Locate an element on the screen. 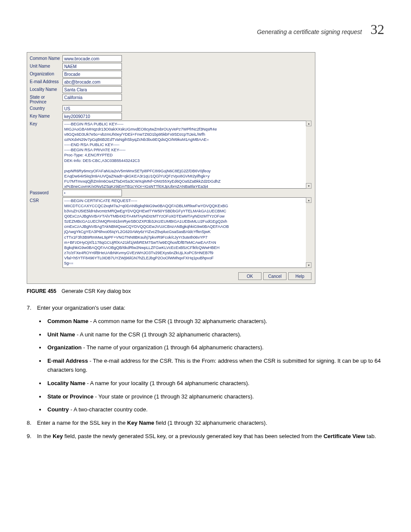 This screenshot has width=411, height=532. help-button: Help is located at coordinates (300, 276).